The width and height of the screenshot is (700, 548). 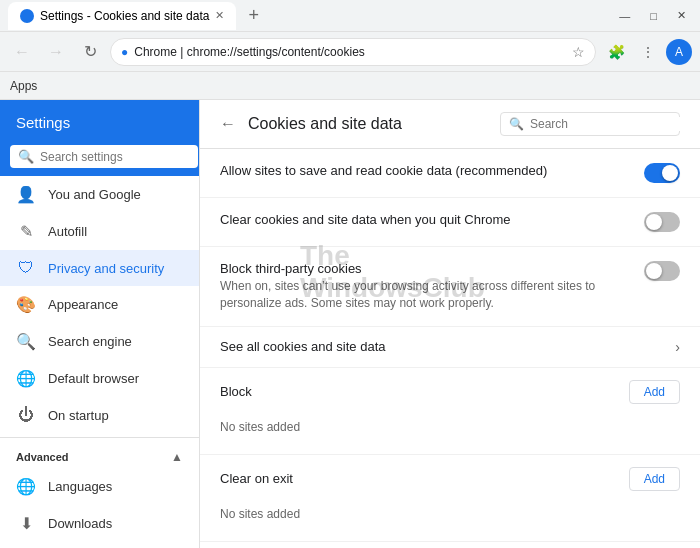 What do you see at coordinates (228, 124) in the screenshot?
I see `content-back-button: ←` at bounding box center [228, 124].